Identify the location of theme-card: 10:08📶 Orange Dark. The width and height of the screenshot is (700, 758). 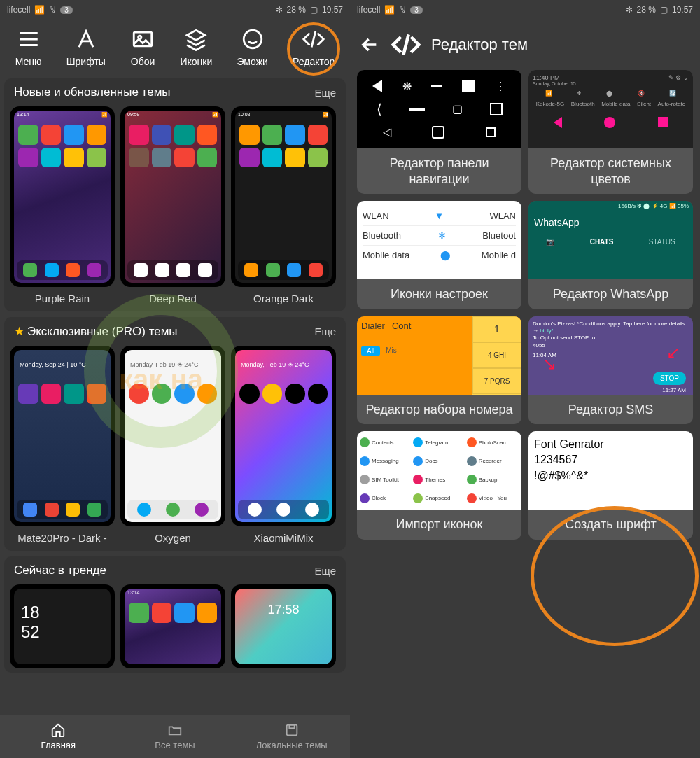
(284, 207).